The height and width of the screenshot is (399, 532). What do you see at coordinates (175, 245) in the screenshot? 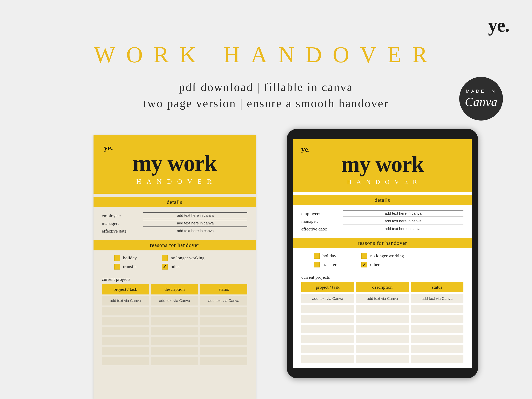
I see `band-reasons: reasons for handover` at bounding box center [175, 245].